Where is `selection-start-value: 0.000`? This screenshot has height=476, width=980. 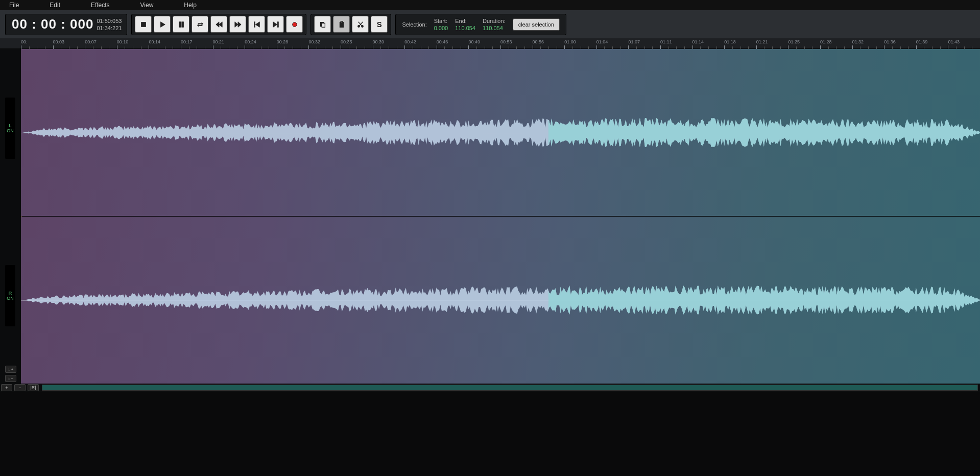
selection-start-value: 0.000 is located at coordinates (441, 28).